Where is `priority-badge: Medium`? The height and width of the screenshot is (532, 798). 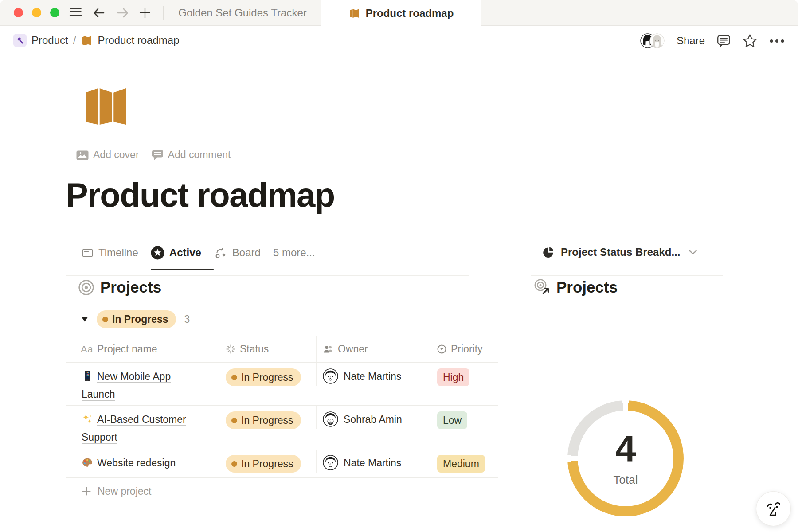
priority-badge: Medium is located at coordinates (461, 464).